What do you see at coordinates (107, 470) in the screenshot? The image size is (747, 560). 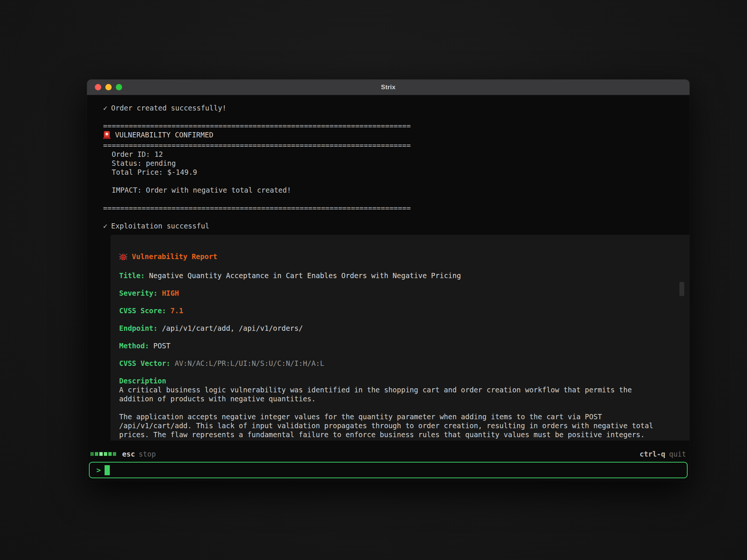 I see `text-cursor` at bounding box center [107, 470].